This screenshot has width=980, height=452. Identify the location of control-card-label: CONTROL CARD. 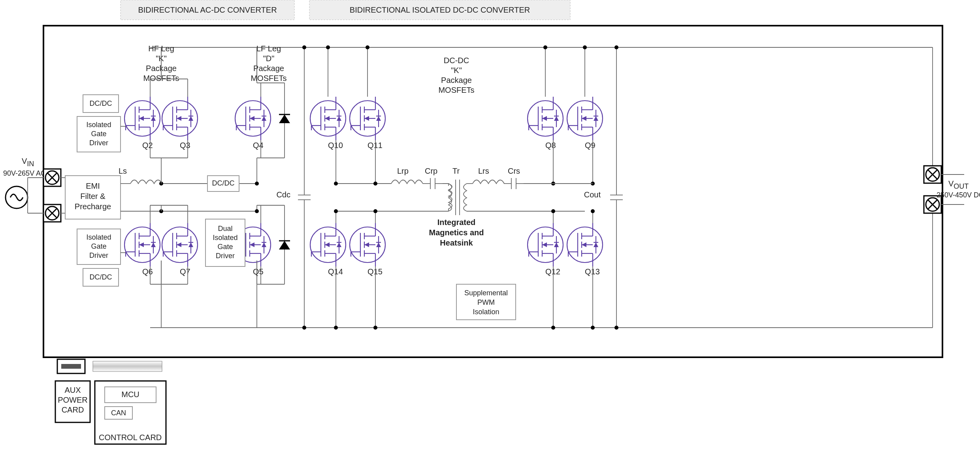
(130, 437).